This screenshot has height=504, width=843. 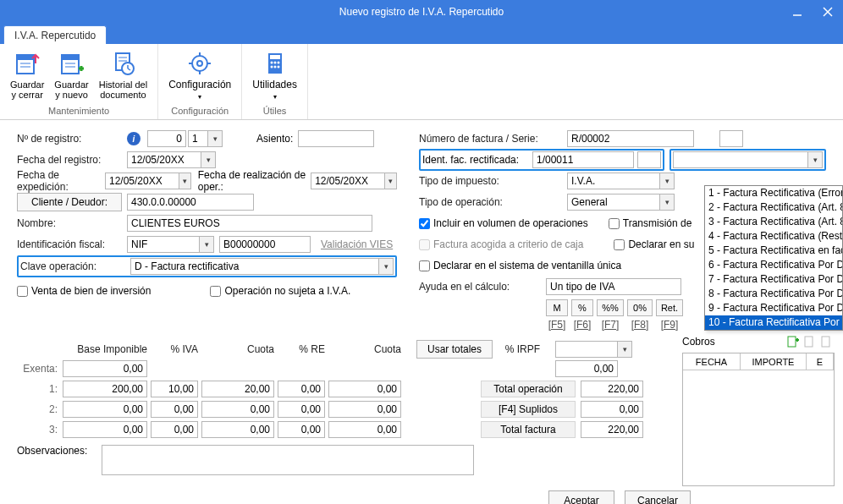 What do you see at coordinates (774, 193) in the screenshot?
I see `dd-item-1: 1 - Factura Rectificativa (Error f` at bounding box center [774, 193].